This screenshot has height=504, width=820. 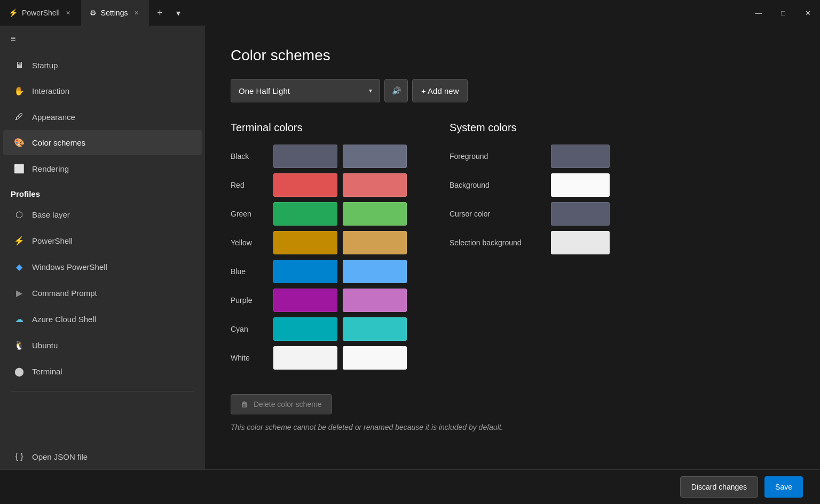 What do you see at coordinates (808, 13) in the screenshot?
I see `close-button: ✕` at bounding box center [808, 13].